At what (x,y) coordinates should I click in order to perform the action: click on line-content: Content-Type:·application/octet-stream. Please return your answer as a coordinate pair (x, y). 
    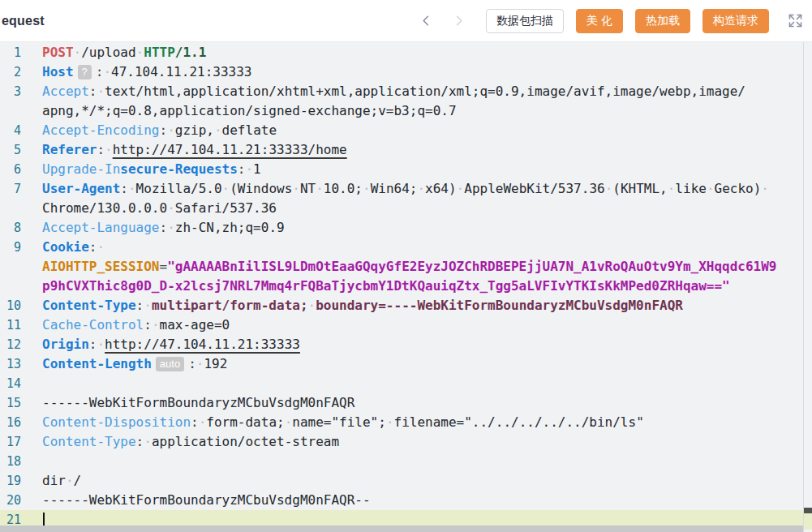
    Looking at the image, I should click on (180, 442).